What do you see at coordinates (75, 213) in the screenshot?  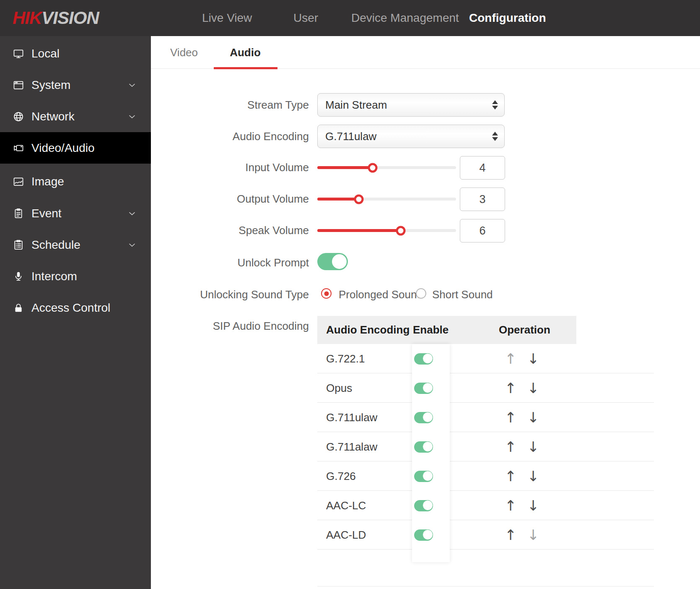 I see `sidebar-item-event: Event` at bounding box center [75, 213].